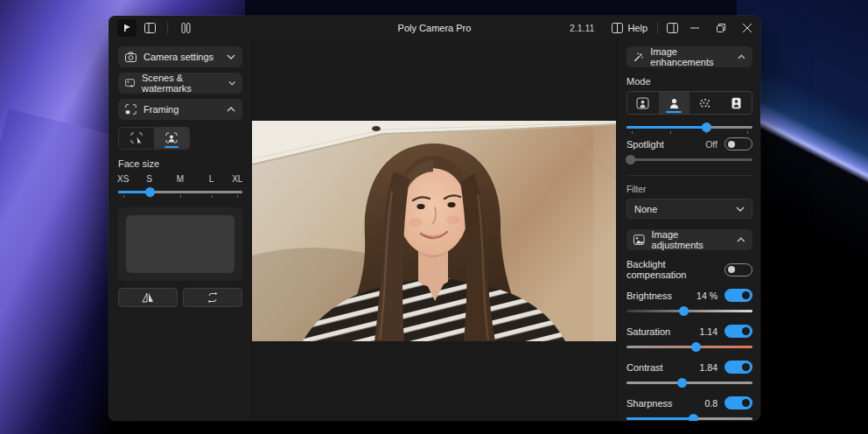 The image size is (868, 434). Describe the element at coordinates (172, 138) in the screenshot. I see `face-frame-mode-button` at that location.